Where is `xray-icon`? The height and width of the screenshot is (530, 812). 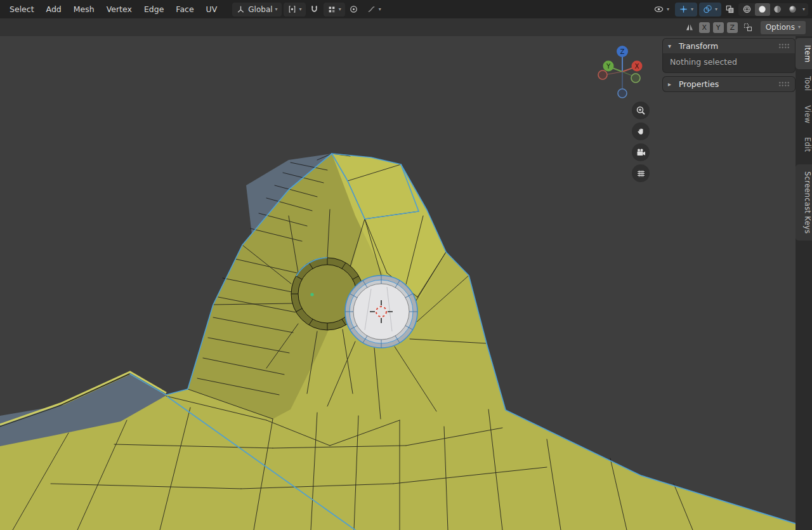 xray-icon is located at coordinates (730, 9).